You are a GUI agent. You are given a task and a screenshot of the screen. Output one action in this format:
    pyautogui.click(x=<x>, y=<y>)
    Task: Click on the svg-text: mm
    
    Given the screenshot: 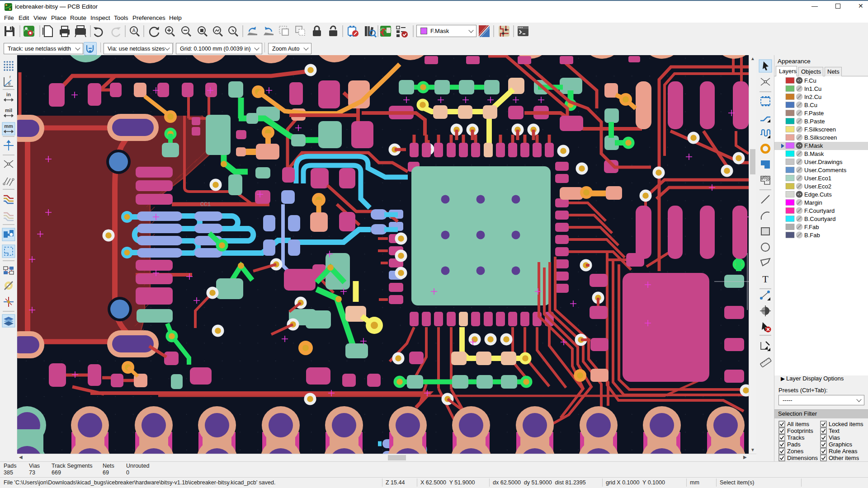 What is the action you would take?
    pyautogui.click(x=9, y=126)
    